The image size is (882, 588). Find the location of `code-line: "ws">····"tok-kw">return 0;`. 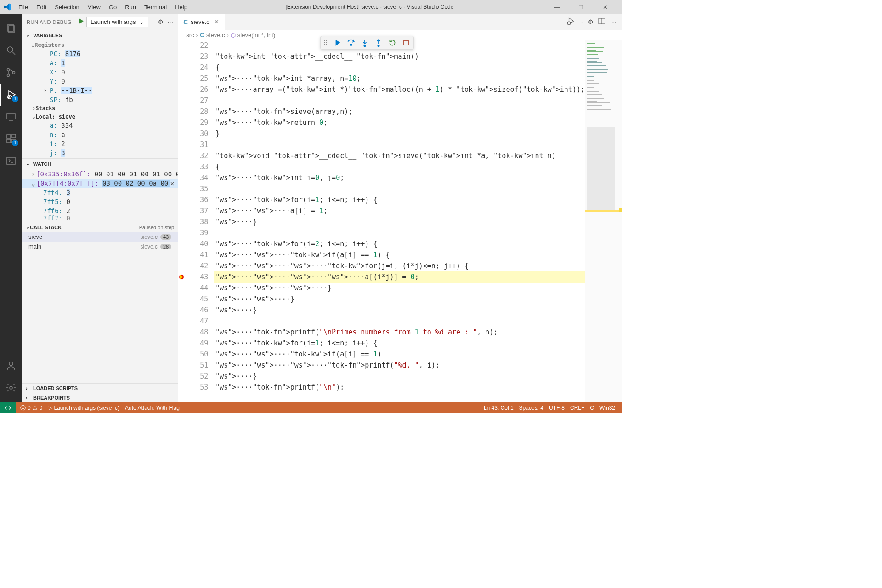

code-line: "ws">····"tok-kw">return 0; is located at coordinates (399, 123).